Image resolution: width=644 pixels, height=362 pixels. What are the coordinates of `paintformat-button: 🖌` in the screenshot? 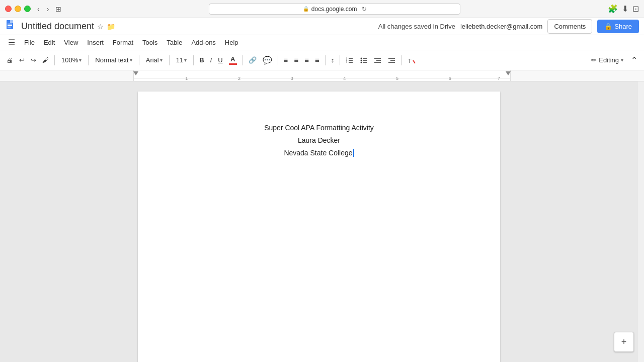 It's located at (45, 60).